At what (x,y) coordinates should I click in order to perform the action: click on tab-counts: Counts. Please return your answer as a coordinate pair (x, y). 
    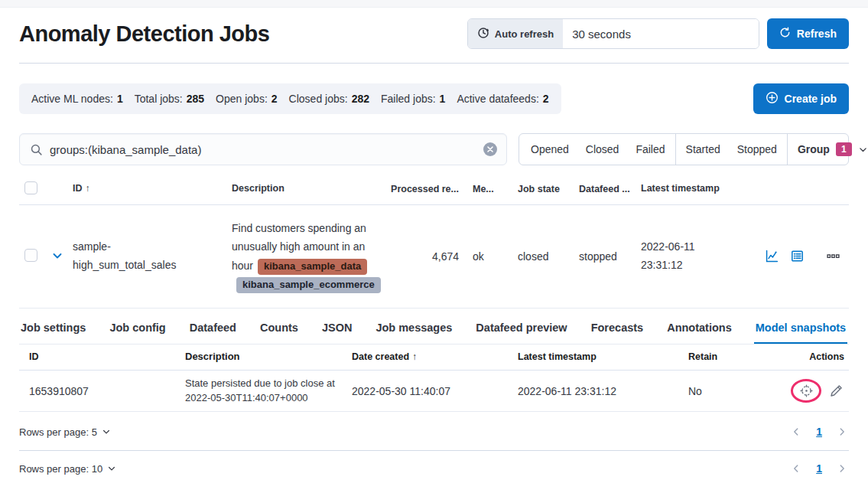
    Looking at the image, I should click on (279, 332).